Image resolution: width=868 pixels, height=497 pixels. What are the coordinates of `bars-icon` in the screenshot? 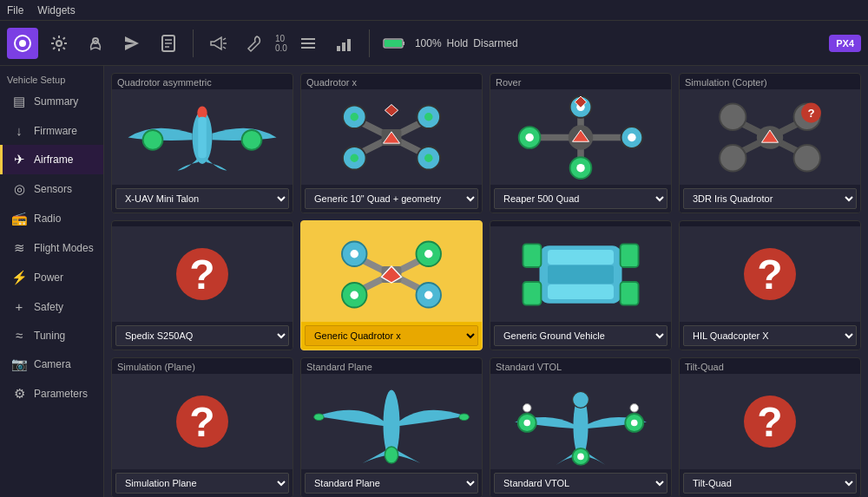 It's located at (345, 43).